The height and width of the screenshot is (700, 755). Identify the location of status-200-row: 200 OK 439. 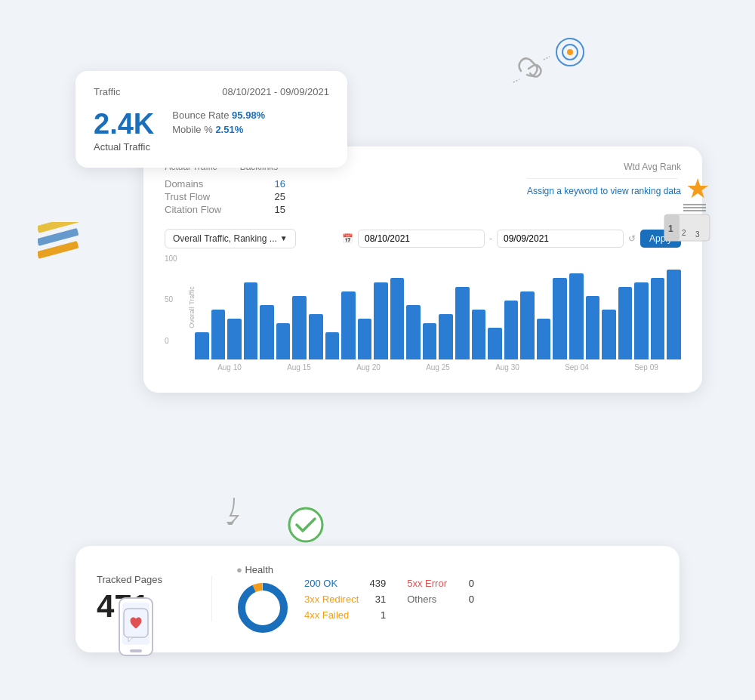
(345, 583).